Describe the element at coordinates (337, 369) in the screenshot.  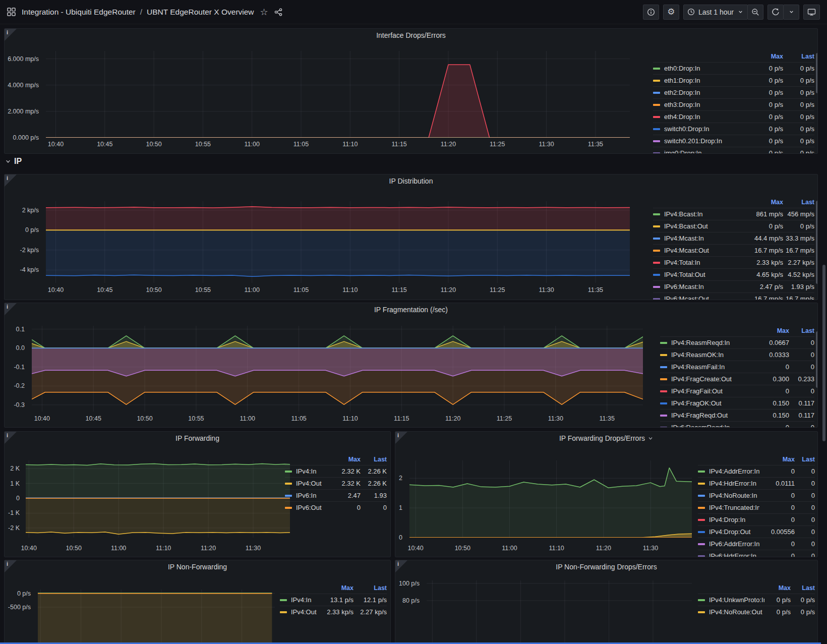
I see `chart-ip-fragmentation` at that location.